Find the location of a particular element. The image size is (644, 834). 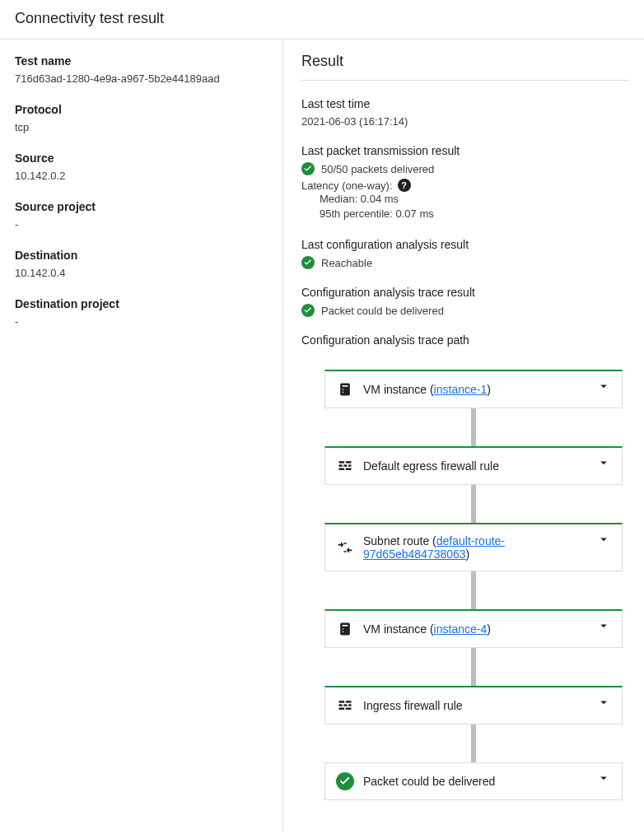

destination-project-value: - is located at coordinates (142, 321).